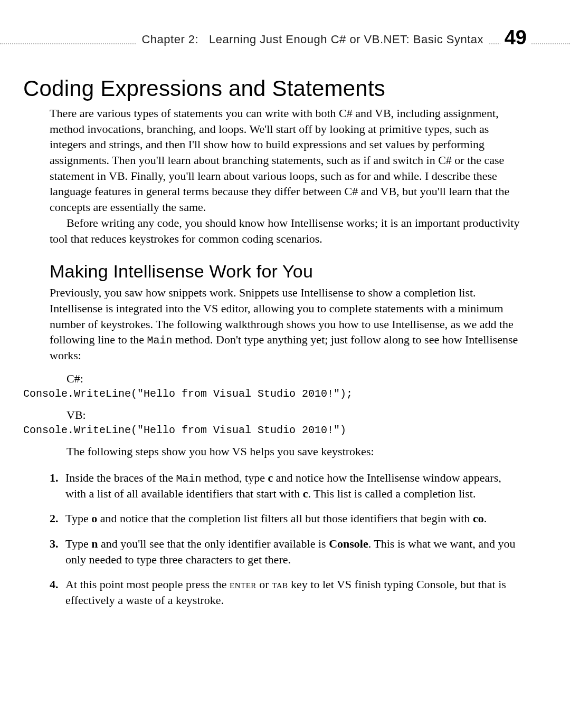  What do you see at coordinates (54, 544) in the screenshot?
I see `step-number: 3.` at bounding box center [54, 544].